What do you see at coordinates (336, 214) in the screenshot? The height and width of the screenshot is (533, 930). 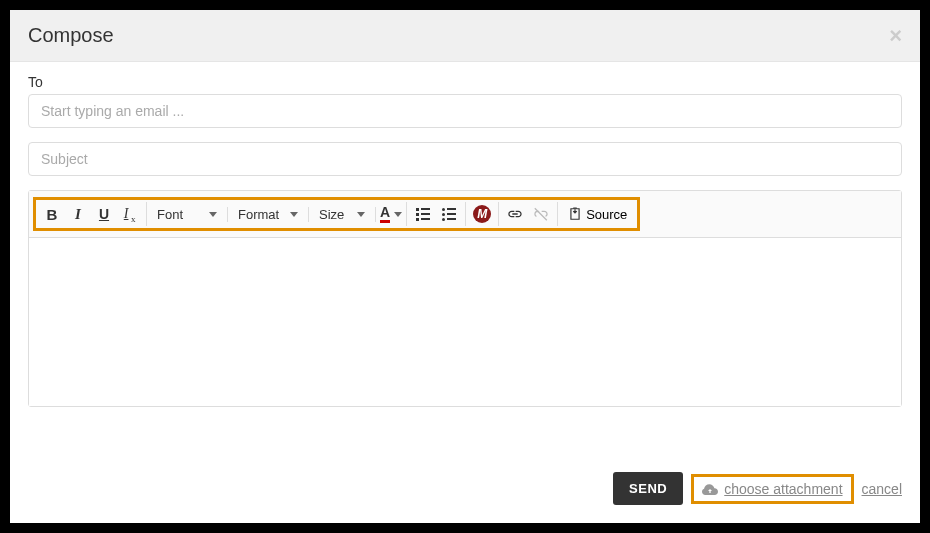 I see `toolbar-highlight: B I U I Font Format` at bounding box center [336, 214].